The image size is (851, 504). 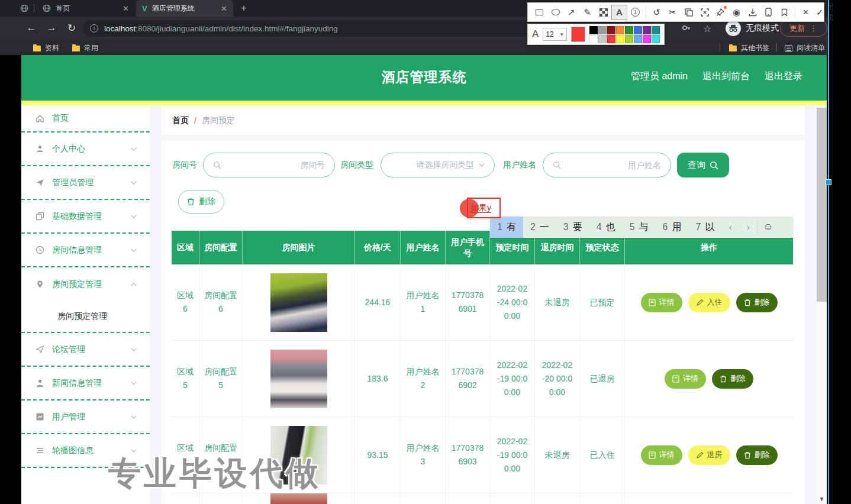 I want to click on bulk-delete-button: 删除, so click(x=201, y=202).